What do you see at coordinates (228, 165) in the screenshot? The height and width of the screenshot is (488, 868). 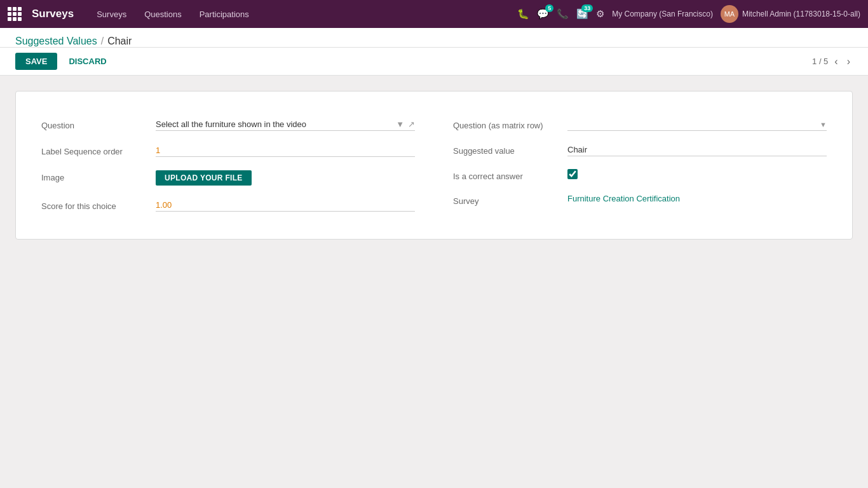 I see `form-left: Question ▼ ↗ Label Sequence order` at bounding box center [228, 165].